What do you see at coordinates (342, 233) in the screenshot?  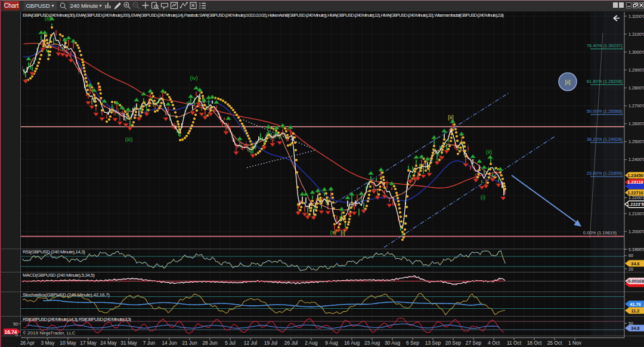 I see `svg-text: [i]` at bounding box center [342, 233].